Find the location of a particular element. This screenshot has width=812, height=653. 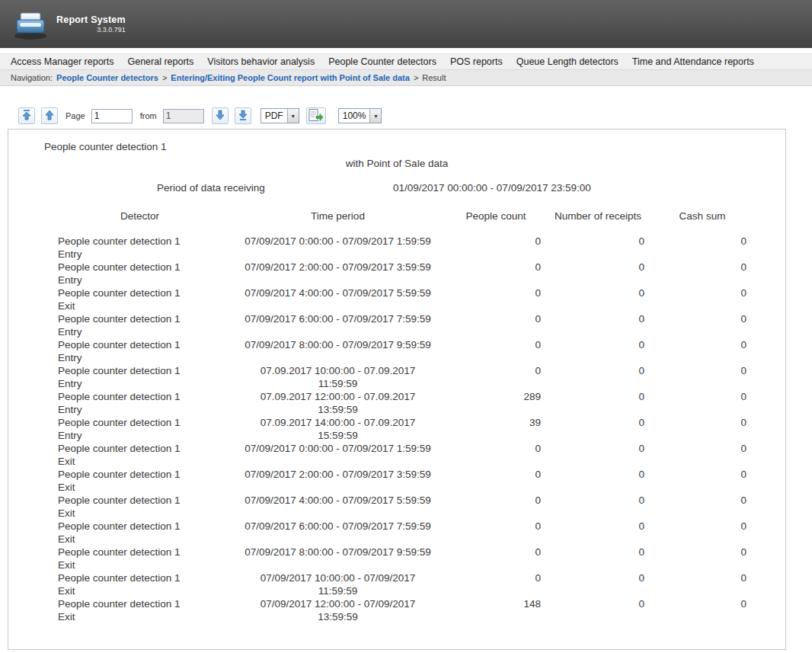

menu-item: People Counter detectors is located at coordinates (382, 62).